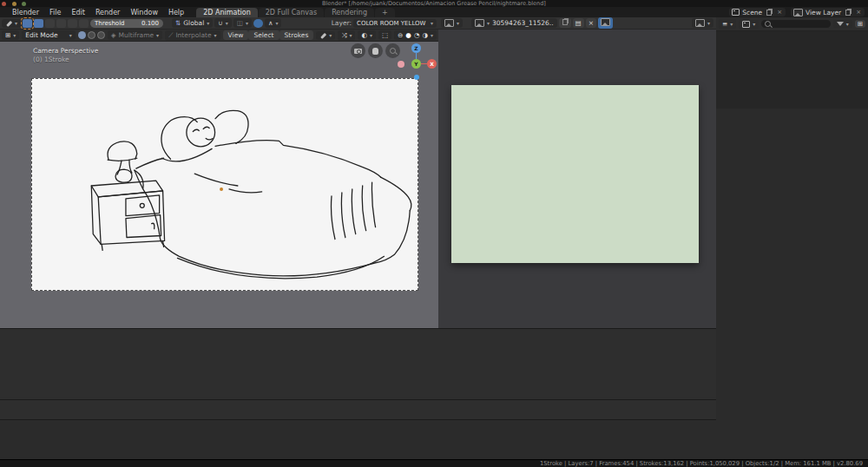 The image size is (868, 467). I want to click on active-layer-dropdown: COLOR ROOM YELLOW▾, so click(395, 23).